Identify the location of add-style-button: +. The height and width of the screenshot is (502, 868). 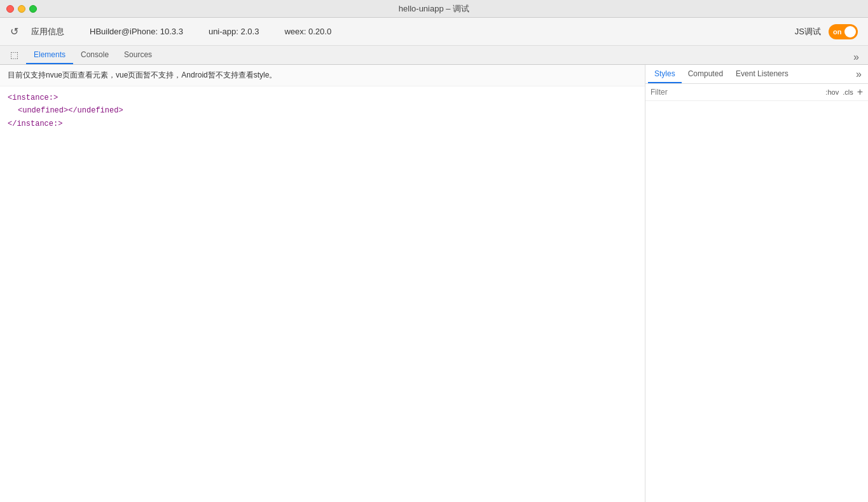
(860, 92).